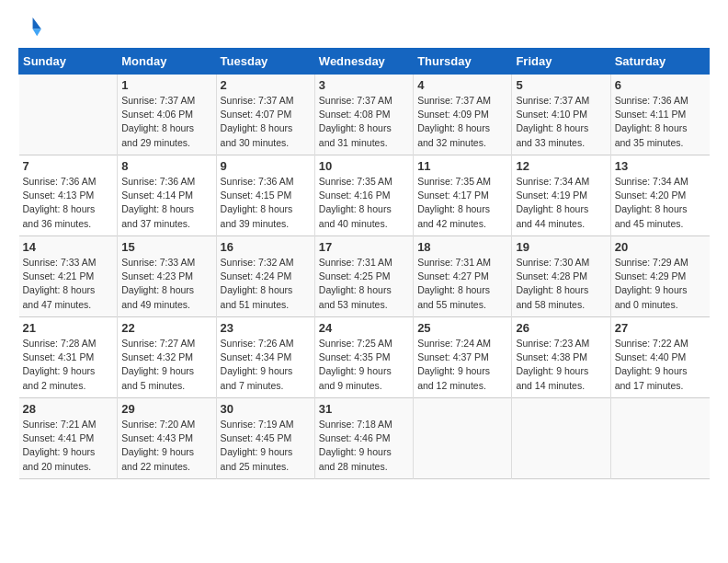 The height and width of the screenshot is (563, 728). I want to click on day-number: 29, so click(166, 408).